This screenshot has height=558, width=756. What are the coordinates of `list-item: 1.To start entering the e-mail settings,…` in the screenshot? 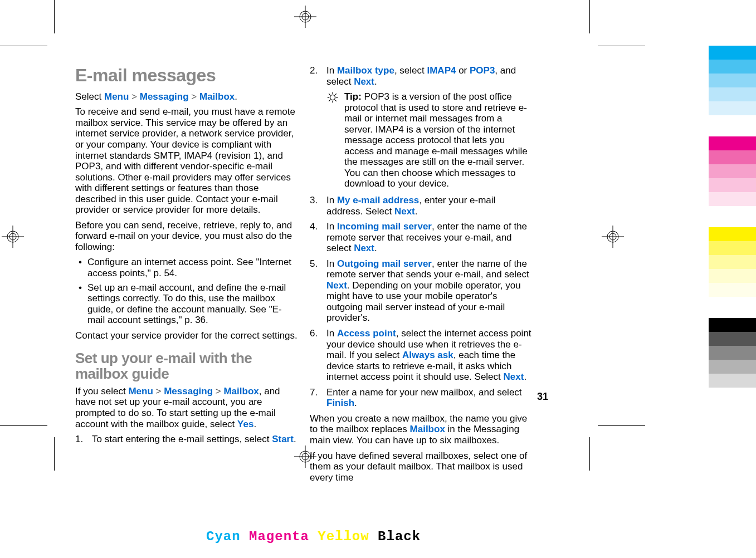 It's located at (186, 439).